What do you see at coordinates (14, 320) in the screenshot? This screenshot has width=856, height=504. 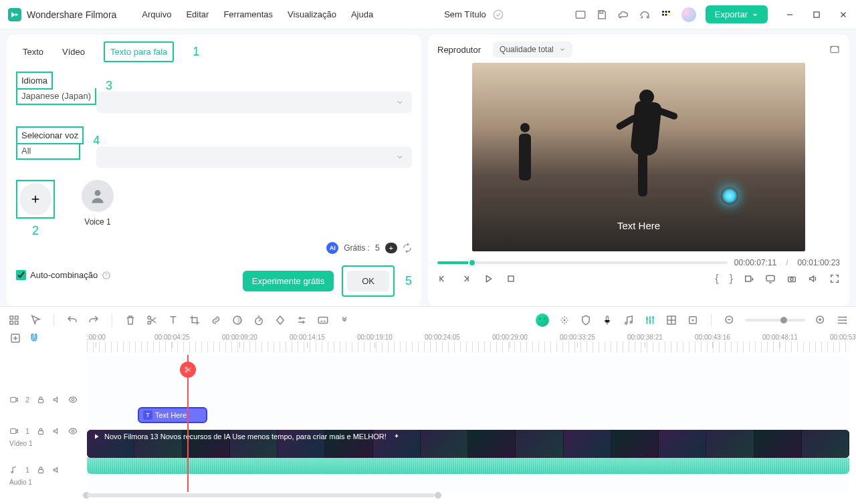 I see `select-tool-icon` at bounding box center [14, 320].